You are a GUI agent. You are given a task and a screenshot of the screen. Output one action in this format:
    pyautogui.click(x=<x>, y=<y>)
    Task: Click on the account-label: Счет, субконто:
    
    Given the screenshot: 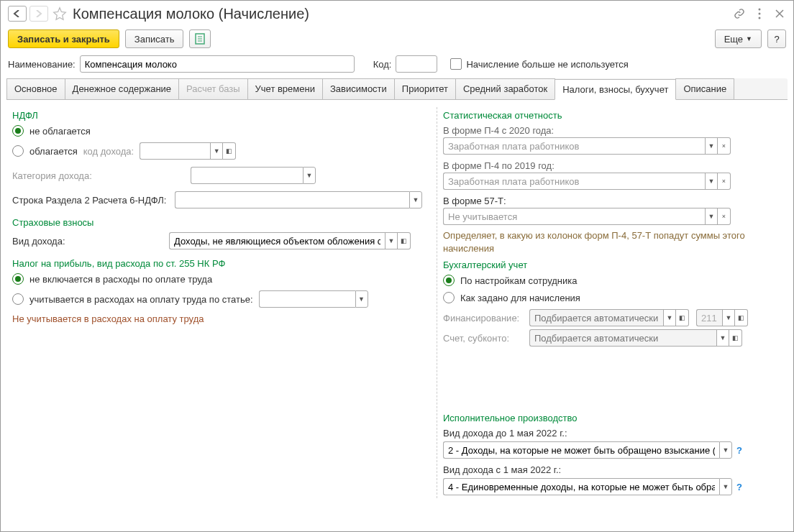 What is the action you would take?
    pyautogui.click(x=484, y=338)
    